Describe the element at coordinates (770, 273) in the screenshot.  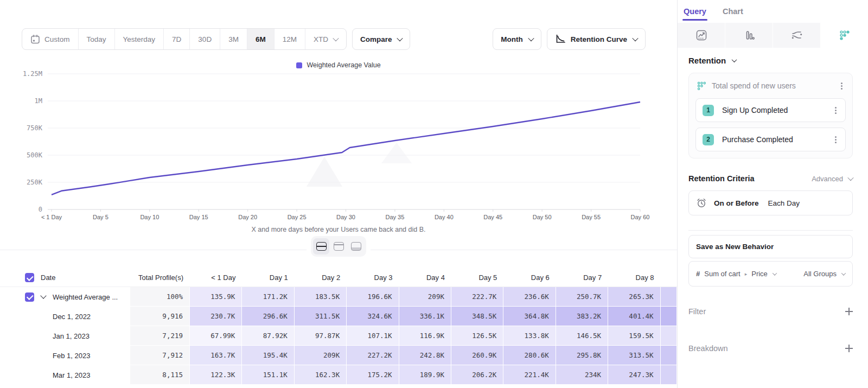
I see `measure-row: # Sum of cart ▸ Price All Groups` at that location.